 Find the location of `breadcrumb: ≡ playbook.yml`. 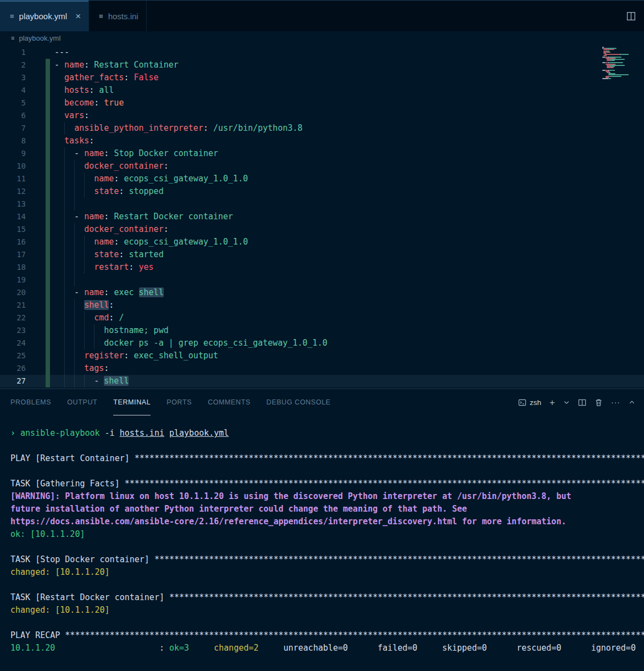

breadcrumb: ≡ playbook.yml is located at coordinates (322, 38).